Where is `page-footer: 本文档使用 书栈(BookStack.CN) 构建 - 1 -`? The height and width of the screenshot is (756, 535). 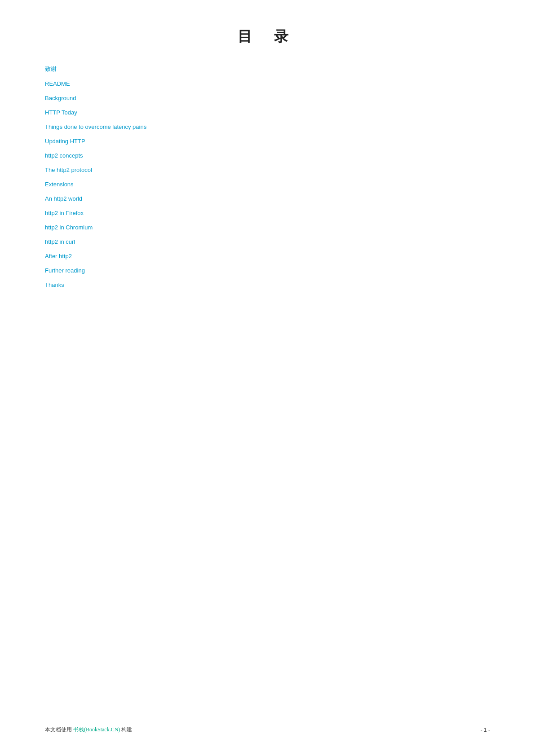 page-footer: 本文档使用 书栈(BookStack.CN) 构建 - 1 - is located at coordinates (268, 730).